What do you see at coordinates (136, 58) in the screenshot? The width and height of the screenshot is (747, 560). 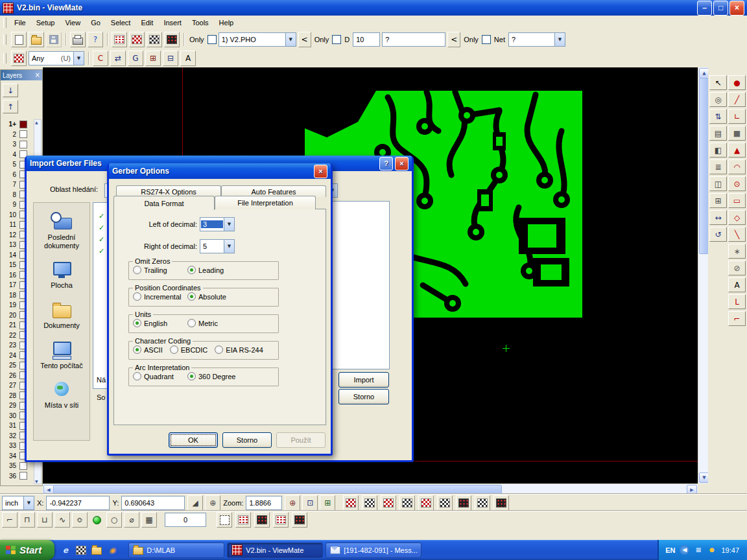 I see `goto-button: G` at bounding box center [136, 58].